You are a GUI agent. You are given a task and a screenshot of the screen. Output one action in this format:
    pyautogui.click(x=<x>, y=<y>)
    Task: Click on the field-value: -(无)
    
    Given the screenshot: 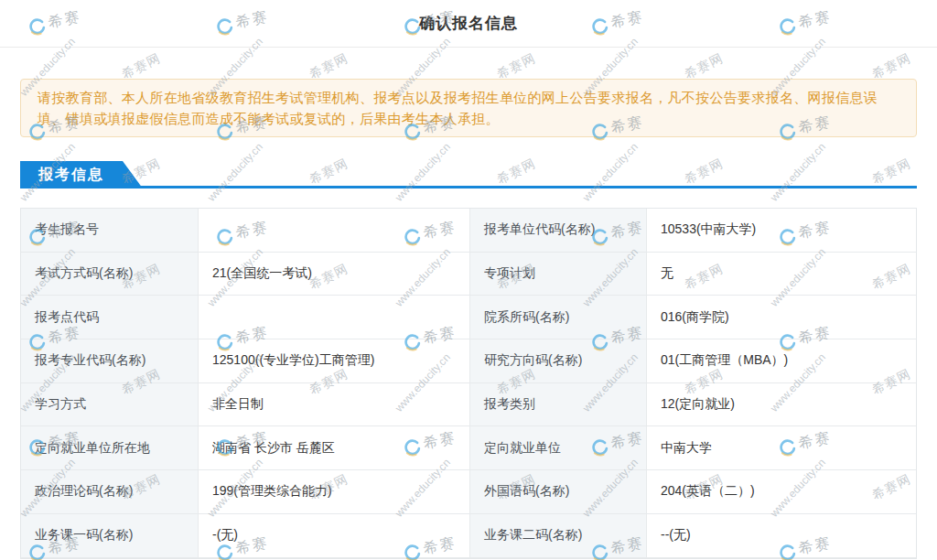 What is the action you would take?
    pyautogui.click(x=333, y=536)
    